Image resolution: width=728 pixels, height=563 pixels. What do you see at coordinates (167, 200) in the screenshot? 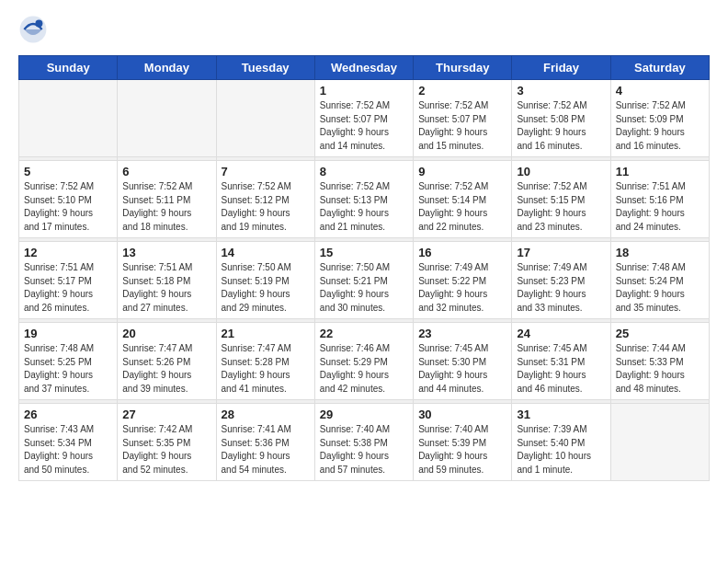
I see `calendar-cell: 6Sunrise: 7:52 AM Sunset: 5:11 PM Daylig…` at bounding box center [167, 200].